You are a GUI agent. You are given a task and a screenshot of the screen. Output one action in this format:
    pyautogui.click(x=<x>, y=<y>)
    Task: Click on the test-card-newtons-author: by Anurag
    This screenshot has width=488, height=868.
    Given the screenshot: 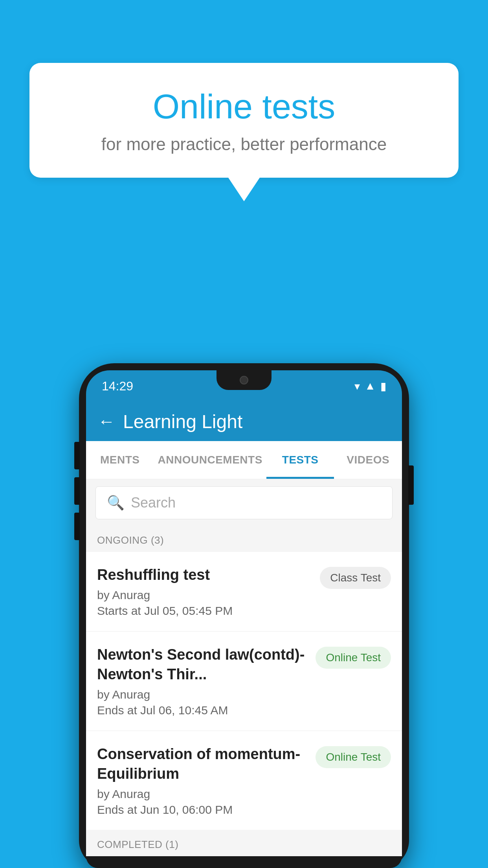 What is the action you would take?
    pyautogui.click(x=202, y=695)
    